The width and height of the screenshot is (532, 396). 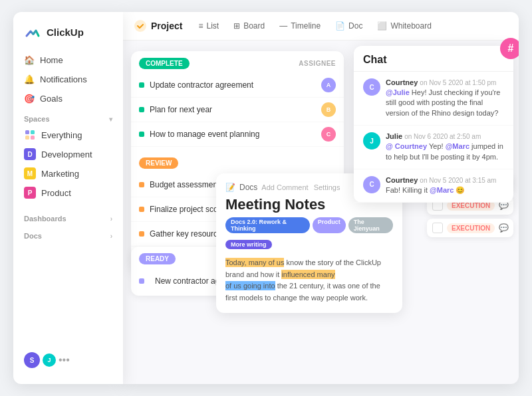 I want to click on chat-author-2: Julie on Nov 6 2020 at 2:50 am, so click(x=445, y=136).